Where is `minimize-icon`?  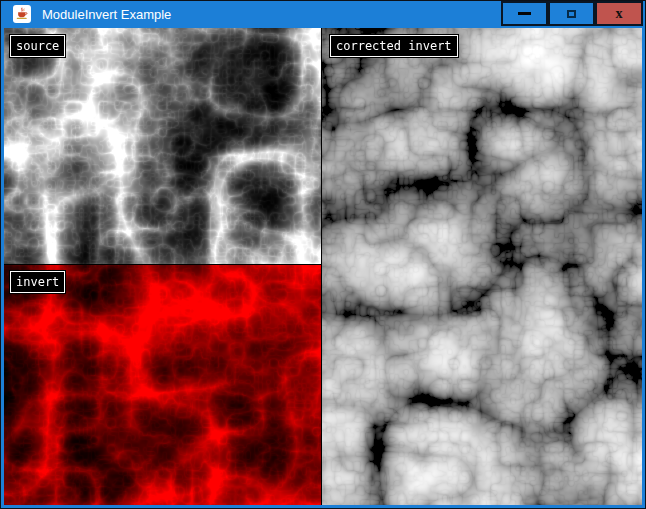 minimize-icon is located at coordinates (524, 14).